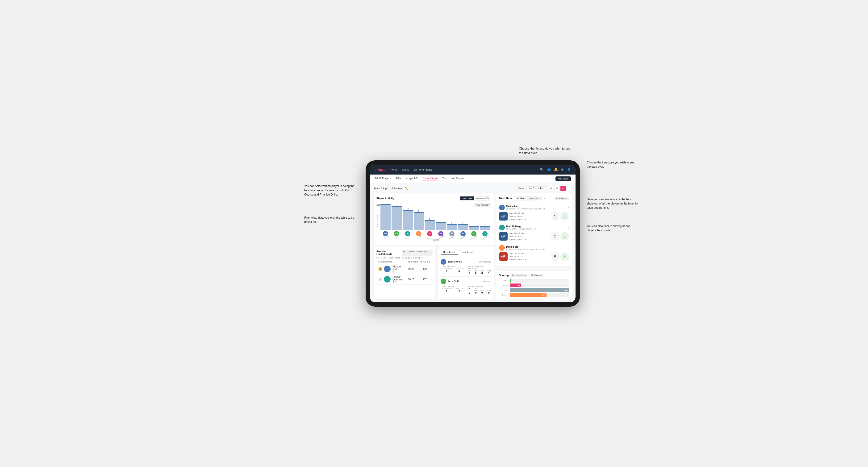  What do you see at coordinates (467, 253) in the screenshot?
I see `least-active-tab: Least Active` at bounding box center [467, 253].